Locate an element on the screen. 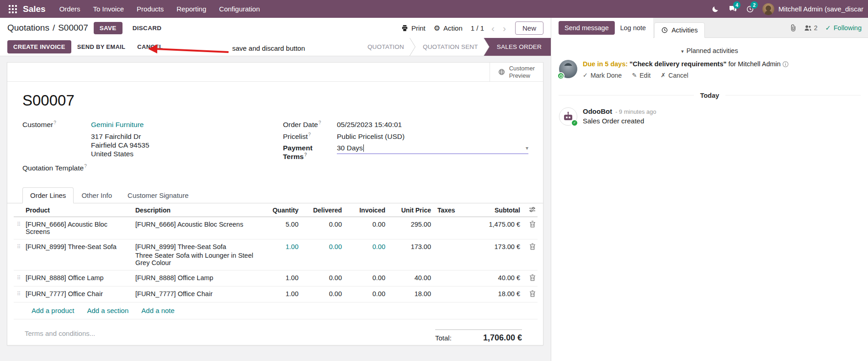 This screenshot has height=361, width=868. activities-systray-button: 2 is located at coordinates (750, 9).